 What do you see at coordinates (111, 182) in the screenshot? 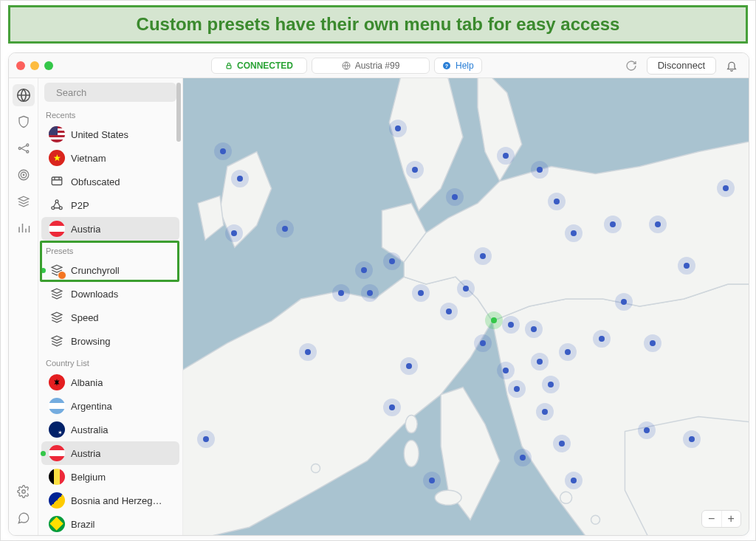
I see `recent-item: Obfuscated` at bounding box center [111, 182].